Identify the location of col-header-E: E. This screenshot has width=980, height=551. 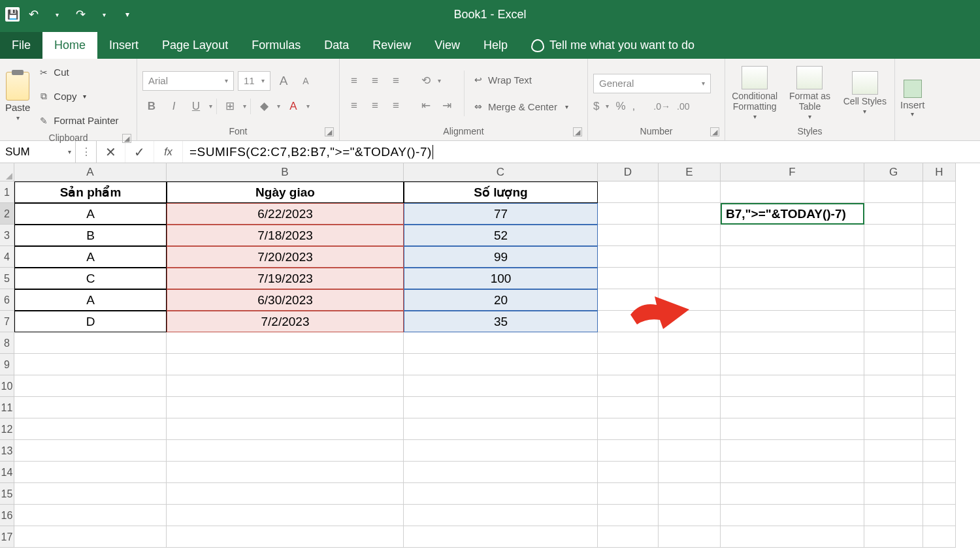
(690, 172).